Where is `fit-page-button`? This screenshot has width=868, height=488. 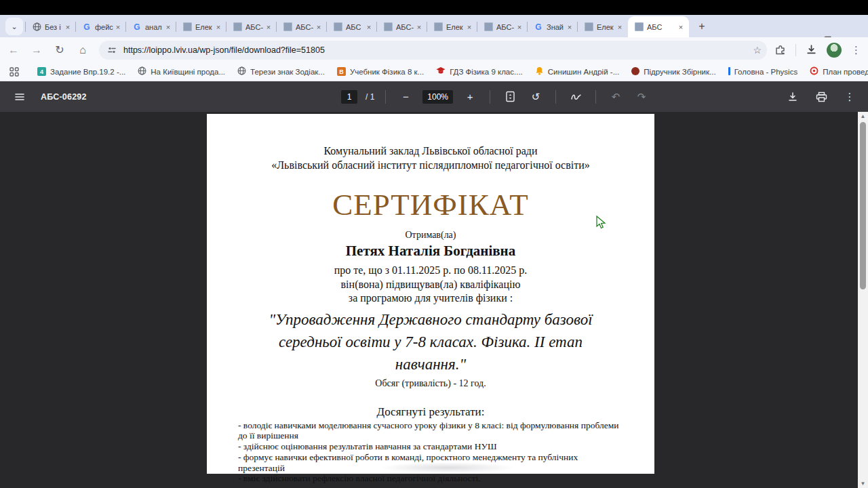
fit-page-button is located at coordinates (510, 97).